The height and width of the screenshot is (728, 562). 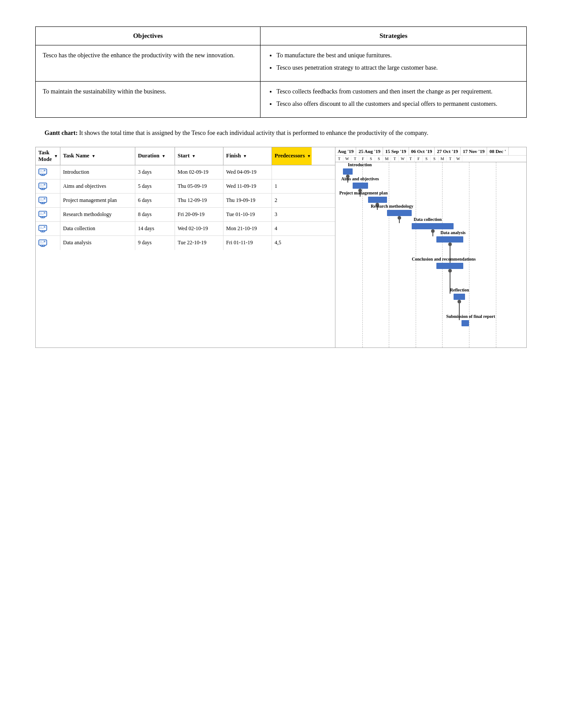 What do you see at coordinates (394, 63) in the screenshot?
I see `strategies-1: To manufacture the best and unique furni…` at bounding box center [394, 63].